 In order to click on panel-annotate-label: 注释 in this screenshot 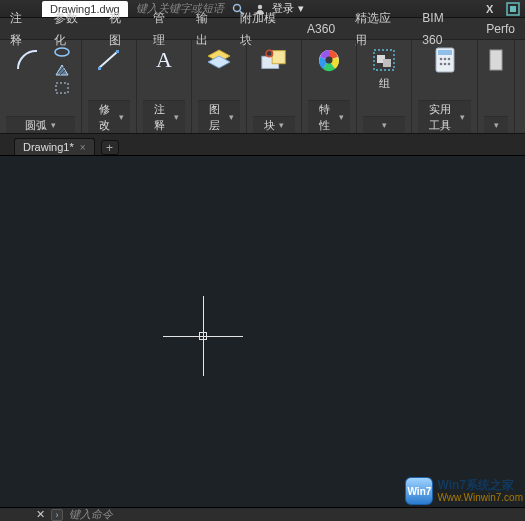, I will do `click(160, 117)`.